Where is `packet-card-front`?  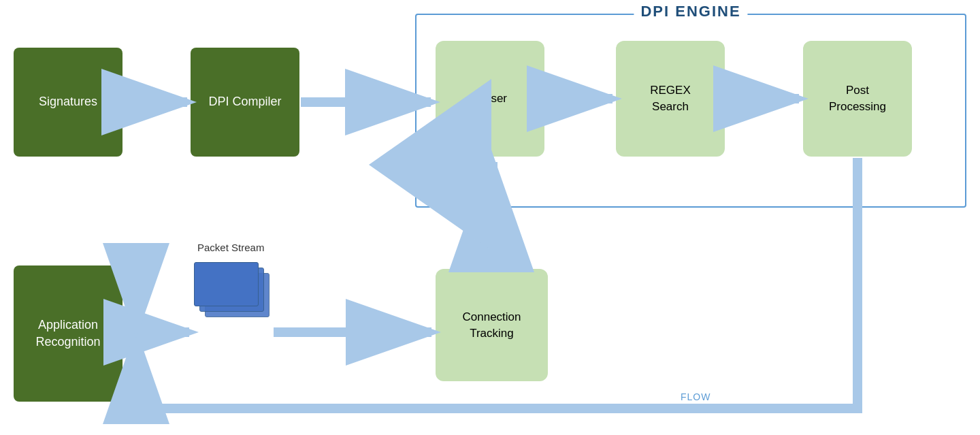 packet-card-front is located at coordinates (226, 285).